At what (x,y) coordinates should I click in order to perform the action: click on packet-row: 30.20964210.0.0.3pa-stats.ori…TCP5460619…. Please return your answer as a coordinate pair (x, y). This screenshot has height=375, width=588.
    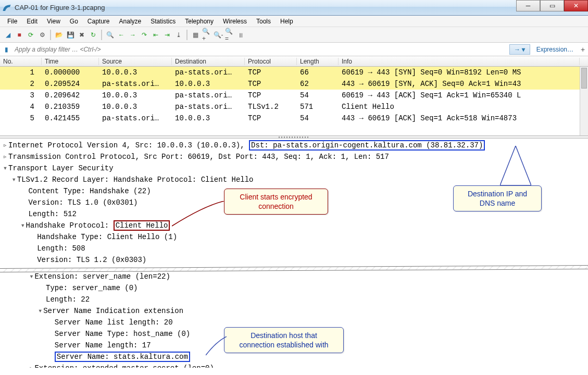
    Looking at the image, I should click on (294, 95).